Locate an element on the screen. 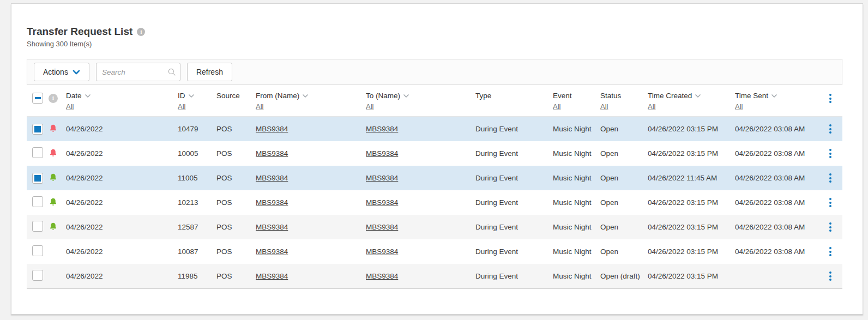 The image size is (868, 320). cell-status: Open is located at coordinates (624, 154).